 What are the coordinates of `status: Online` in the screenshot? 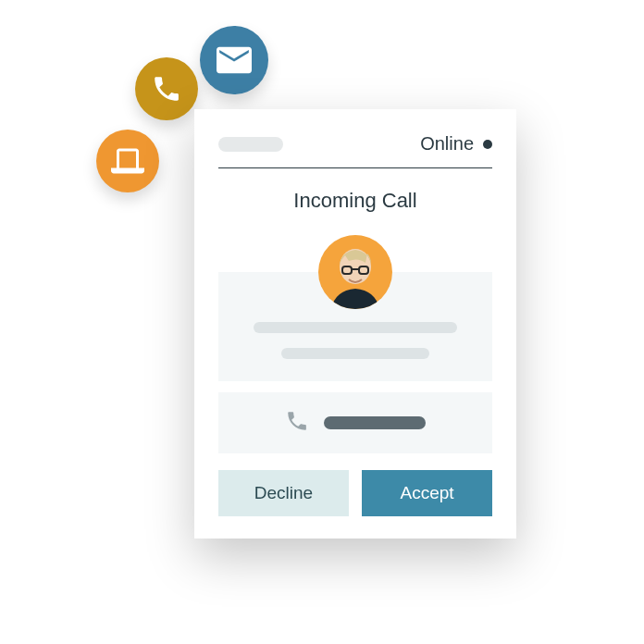 It's located at (456, 144).